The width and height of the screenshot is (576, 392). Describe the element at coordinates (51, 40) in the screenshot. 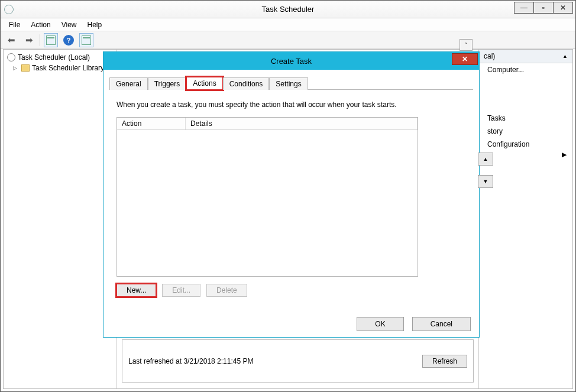

I see `show-hide-tree-button` at that location.